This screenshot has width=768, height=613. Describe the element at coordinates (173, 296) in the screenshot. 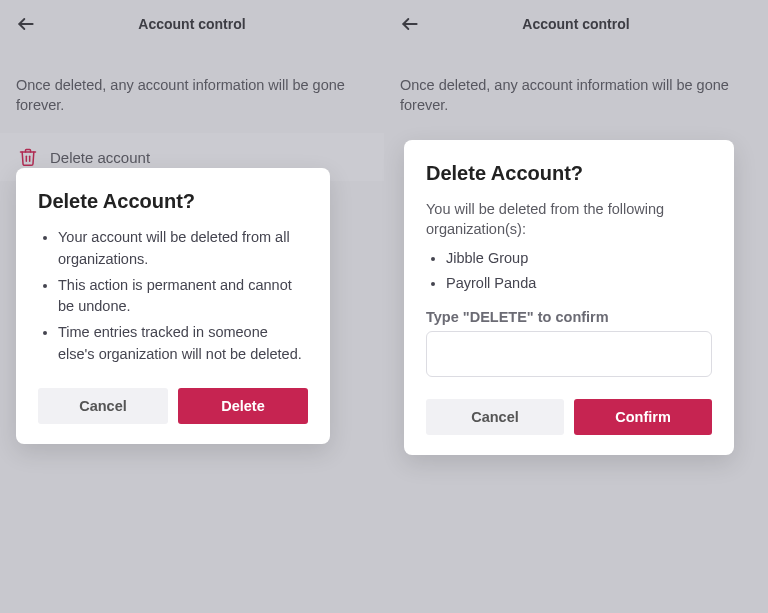

I see `dialog-warning-list: Your account will be deleted from all or…` at that location.